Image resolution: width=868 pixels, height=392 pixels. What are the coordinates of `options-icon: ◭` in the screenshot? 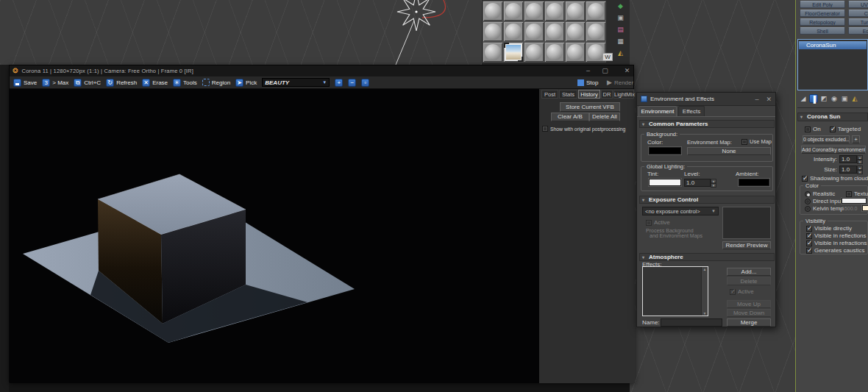 It's located at (621, 53).